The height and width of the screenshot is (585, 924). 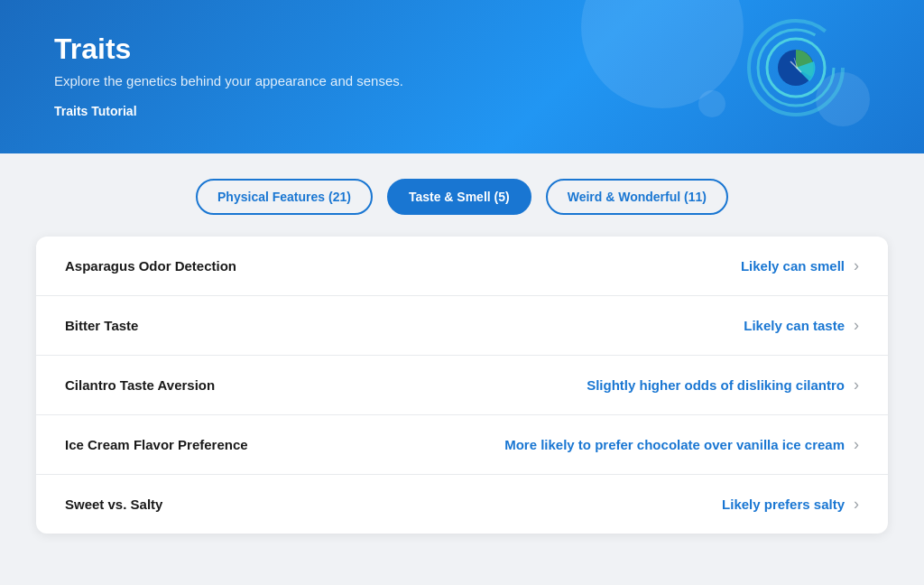 What do you see at coordinates (637, 197) in the screenshot?
I see `tab-weird-wonderful: Weird & Wonderful (11)` at bounding box center [637, 197].